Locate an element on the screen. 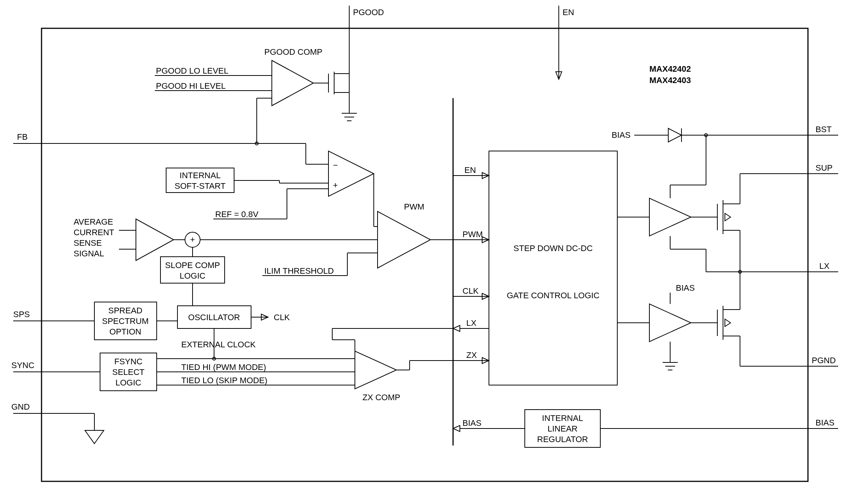 The width and height of the screenshot is (851, 504). avg-l3: SENSE is located at coordinates (88, 243).